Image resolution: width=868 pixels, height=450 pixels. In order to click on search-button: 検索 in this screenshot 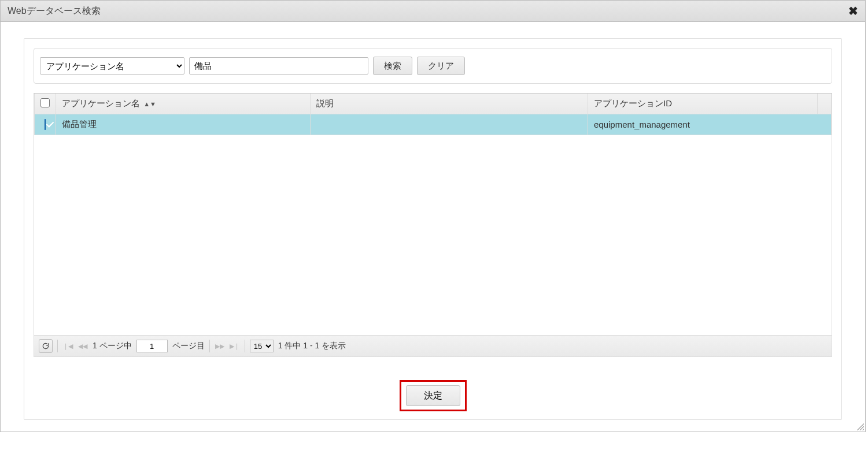, I will do `click(393, 66)`.